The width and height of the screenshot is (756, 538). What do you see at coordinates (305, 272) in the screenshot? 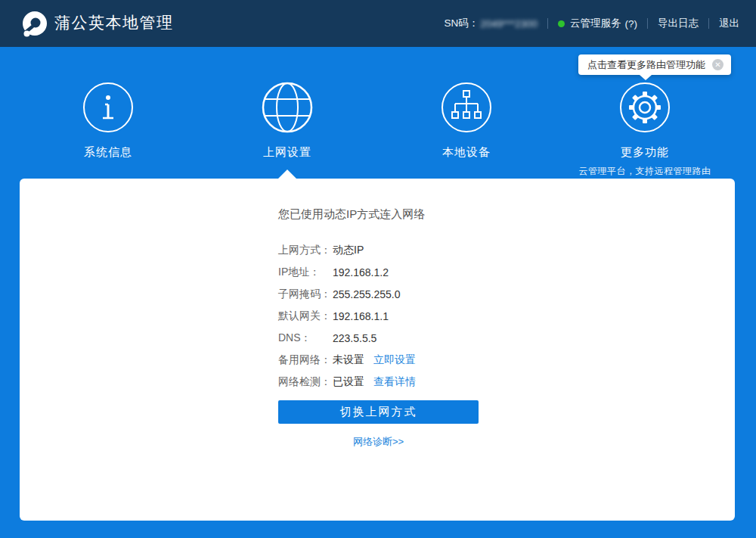
I see `row-label: IP地址：` at bounding box center [305, 272].